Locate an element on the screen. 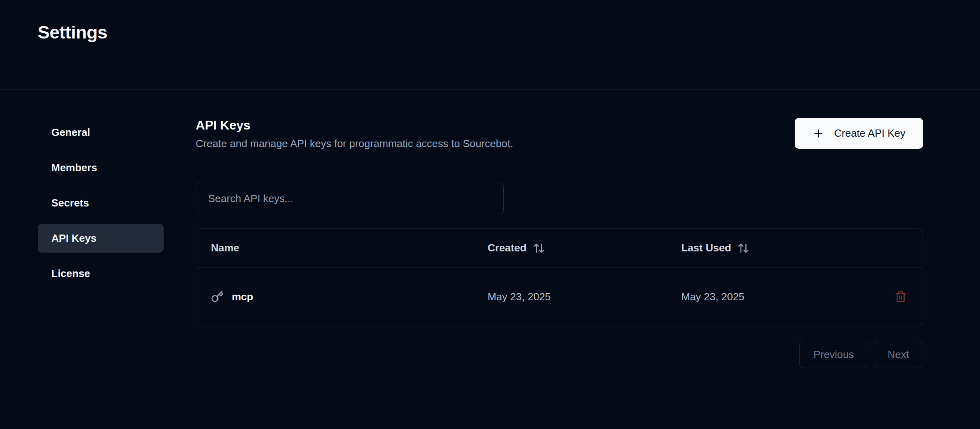 This screenshot has width=980, height=429. api-key-actions-cell is located at coordinates (901, 297).